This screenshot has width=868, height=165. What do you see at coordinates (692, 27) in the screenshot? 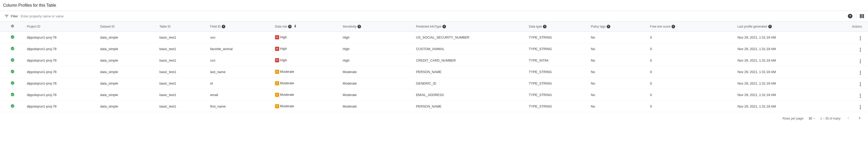
I see `col-free-text-score: Free text score?` at bounding box center [692, 27].